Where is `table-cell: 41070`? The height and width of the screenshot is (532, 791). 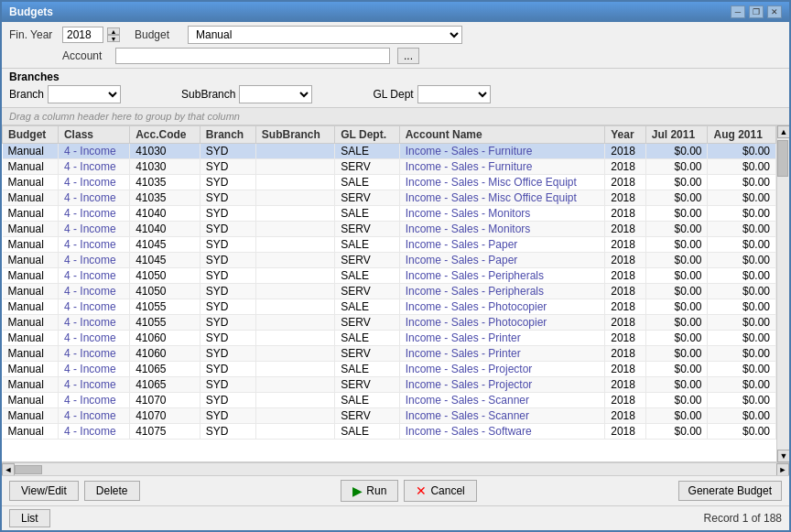 table-cell: 41070 is located at coordinates (165, 401).